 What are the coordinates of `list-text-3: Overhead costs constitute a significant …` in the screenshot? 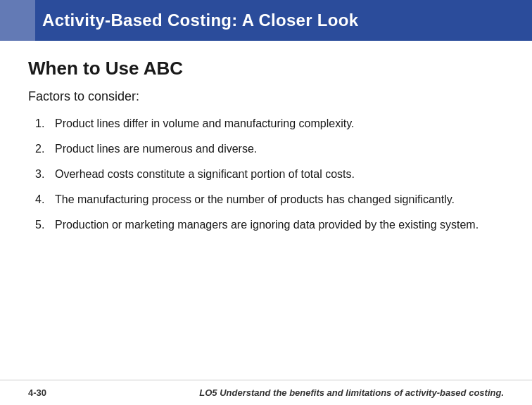 It's located at (279, 174).